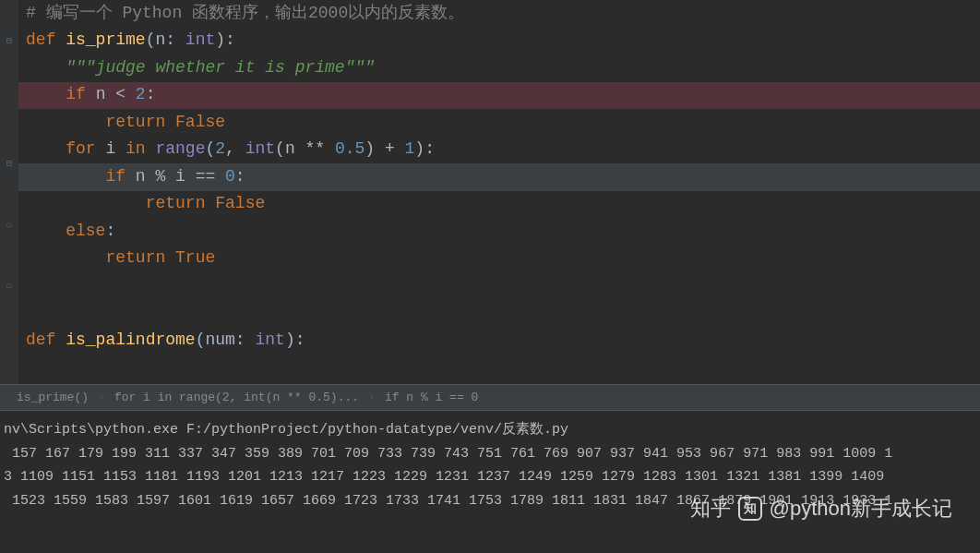 This screenshot has width=980, height=553. What do you see at coordinates (499, 341) in the screenshot?
I see `code-line: def is_palindrome(num: int):` at bounding box center [499, 341].